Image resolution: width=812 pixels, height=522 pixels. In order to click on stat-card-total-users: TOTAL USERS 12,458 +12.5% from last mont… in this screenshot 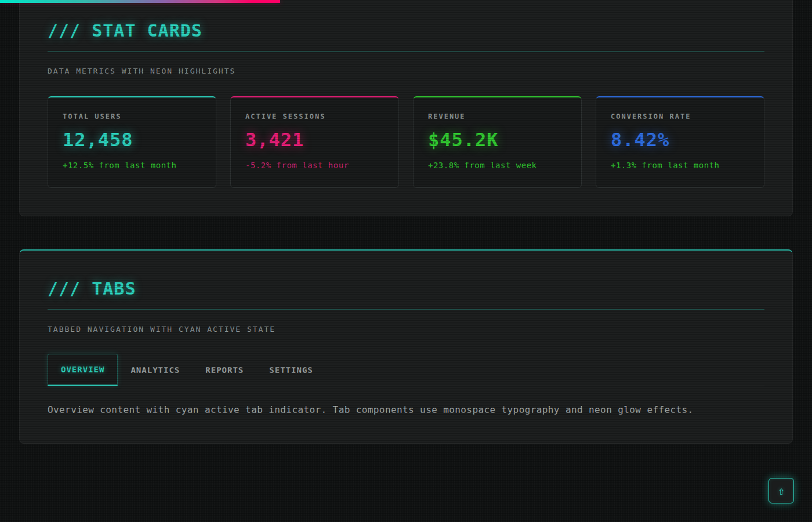, I will do `click(132, 142)`.